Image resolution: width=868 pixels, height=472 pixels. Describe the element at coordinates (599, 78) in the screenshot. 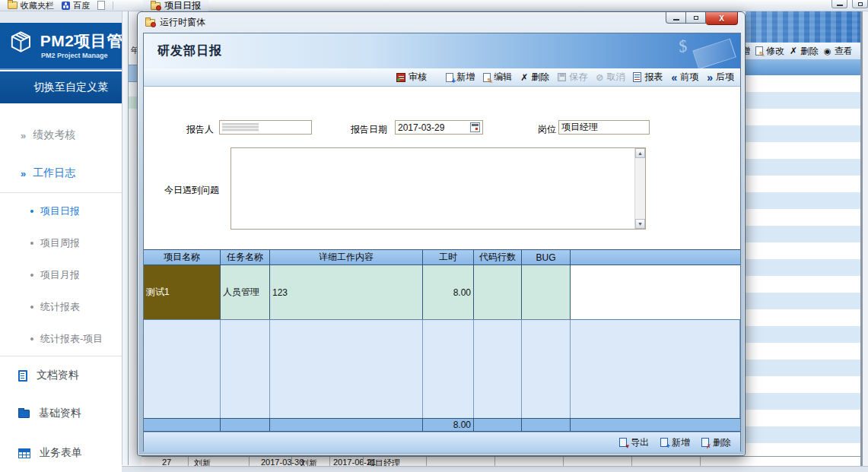

I see `cancel-icon: ⊘` at that location.